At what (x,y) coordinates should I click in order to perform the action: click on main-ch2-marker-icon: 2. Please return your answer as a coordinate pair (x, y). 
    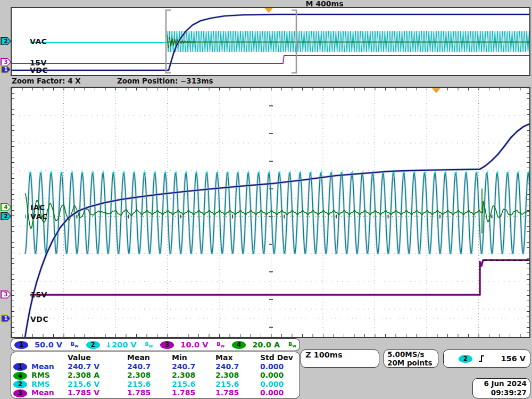
    Looking at the image, I should click on (6, 216).